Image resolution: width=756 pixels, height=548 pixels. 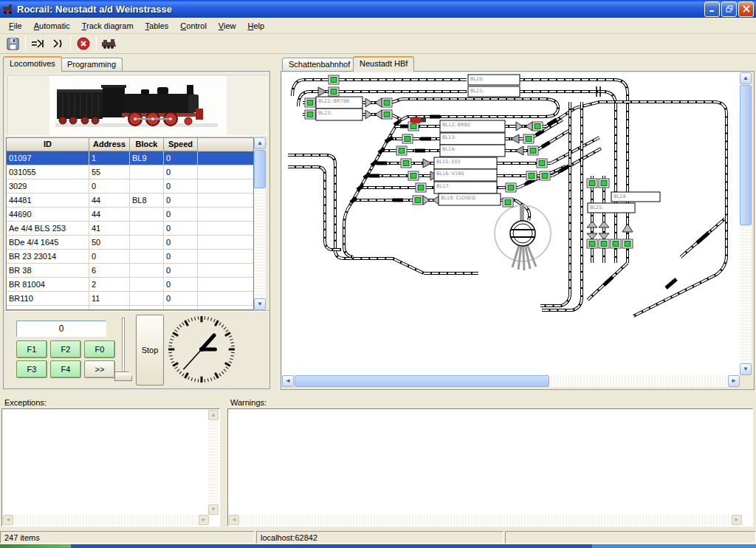 What do you see at coordinates (130, 308) in the screenshot?
I see `table-row: BR1205BL60` at bounding box center [130, 308].